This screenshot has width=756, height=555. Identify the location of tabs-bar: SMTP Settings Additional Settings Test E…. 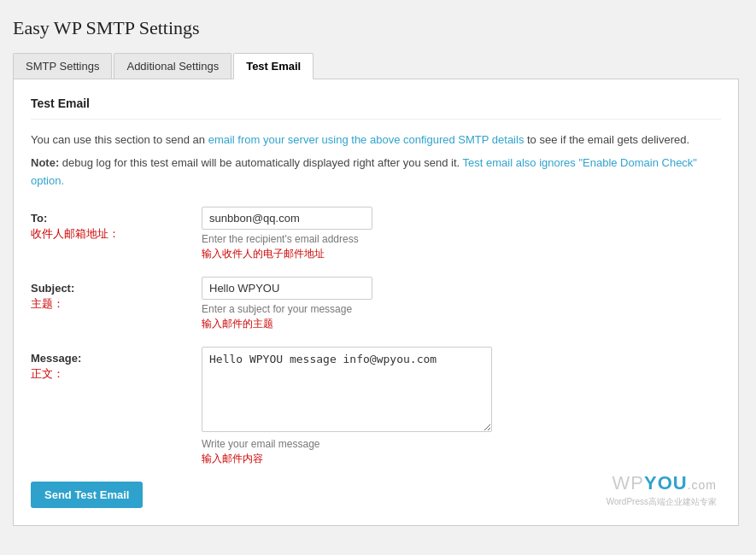
(376, 67).